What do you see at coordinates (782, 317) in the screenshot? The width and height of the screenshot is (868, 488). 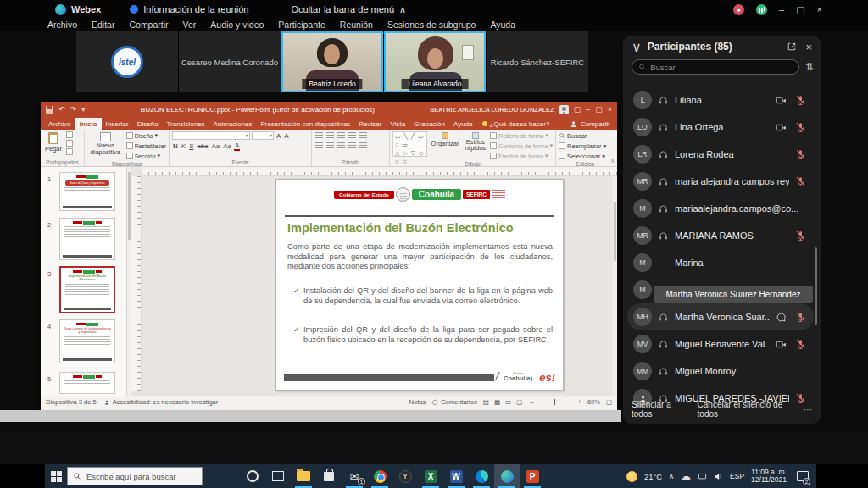 I see `chat-bubble-icon` at bounding box center [782, 317].